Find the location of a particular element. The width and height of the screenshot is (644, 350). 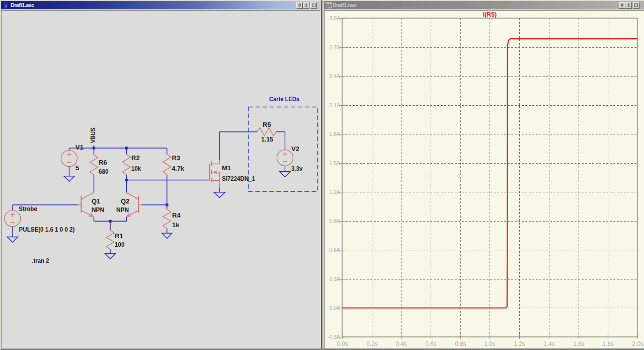

svg-text: 0.6s is located at coordinates (431, 344).